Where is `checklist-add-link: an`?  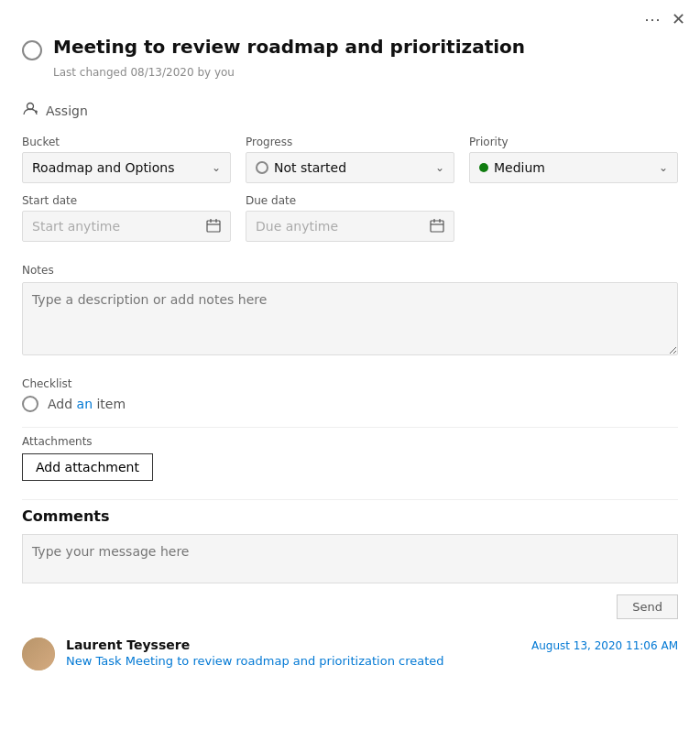
checklist-add-link: an is located at coordinates (84, 404).